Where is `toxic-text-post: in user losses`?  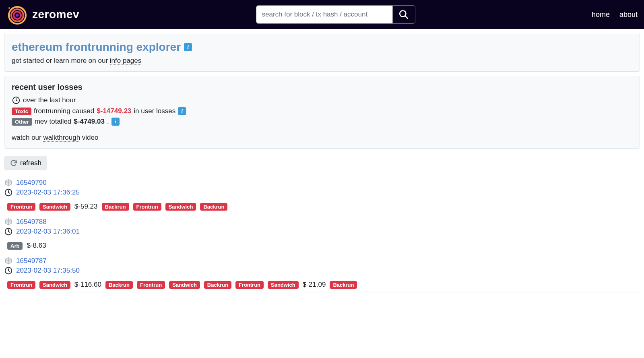 toxic-text-post: in user losses is located at coordinates (155, 111).